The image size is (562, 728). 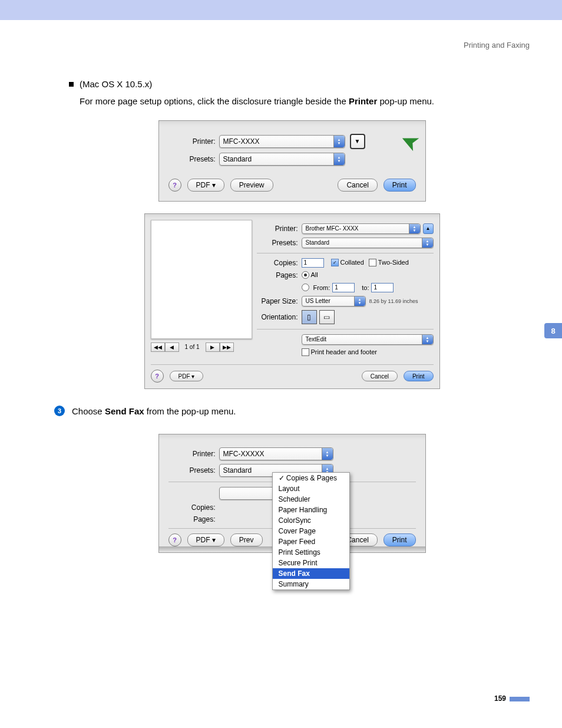 What do you see at coordinates (358, 141) in the screenshot?
I see `disclosure-triangle-button: ▼` at bounding box center [358, 141].